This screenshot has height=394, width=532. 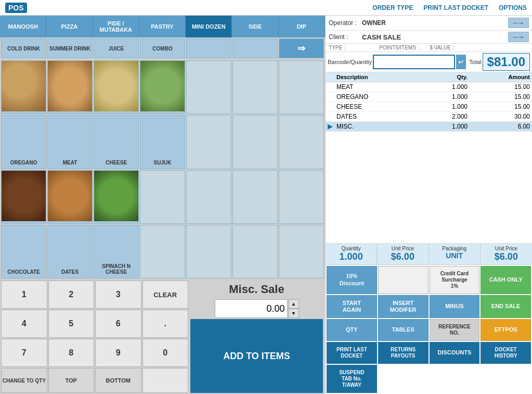 What do you see at coordinates (455, 280) in the screenshot?
I see `btn-credit-surcharge: Credit Card Surcharge 1%` at bounding box center [455, 280].